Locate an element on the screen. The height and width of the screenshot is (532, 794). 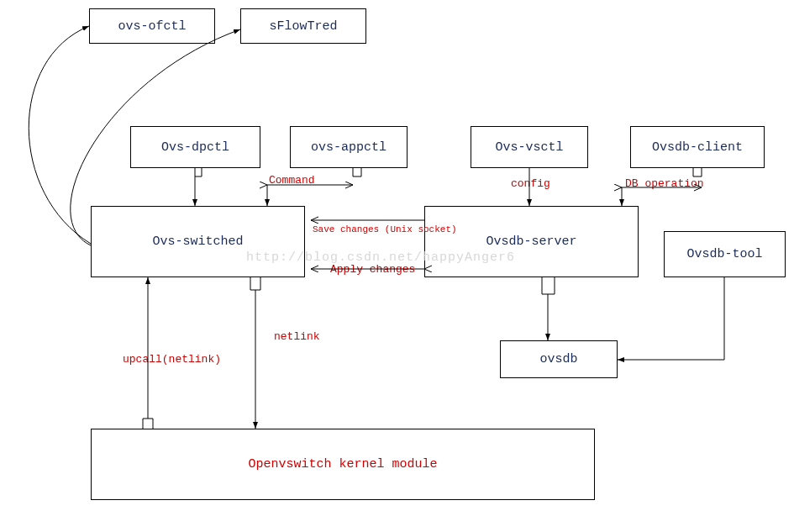
label-db-operation: DB operation is located at coordinates (665, 183).